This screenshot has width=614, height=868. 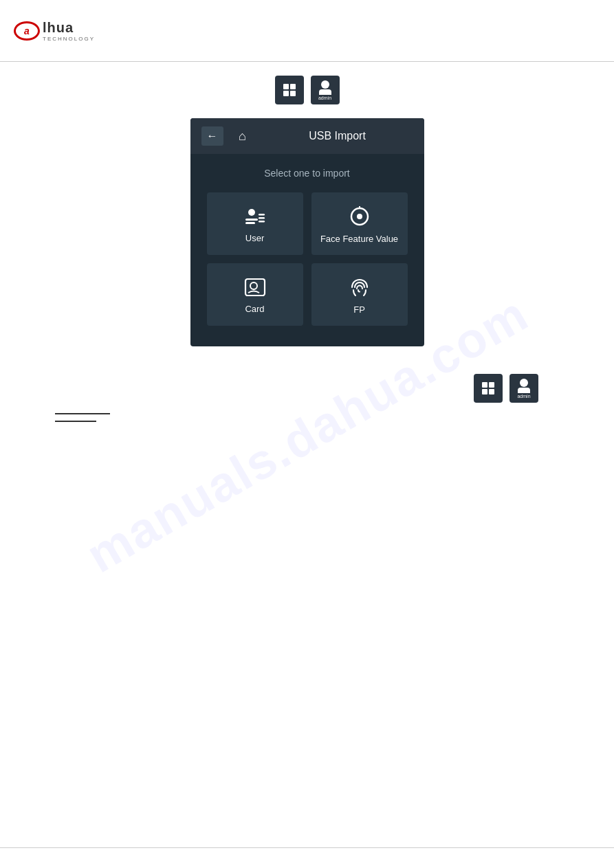 I want to click on fp-option-label: FP, so click(x=359, y=309).